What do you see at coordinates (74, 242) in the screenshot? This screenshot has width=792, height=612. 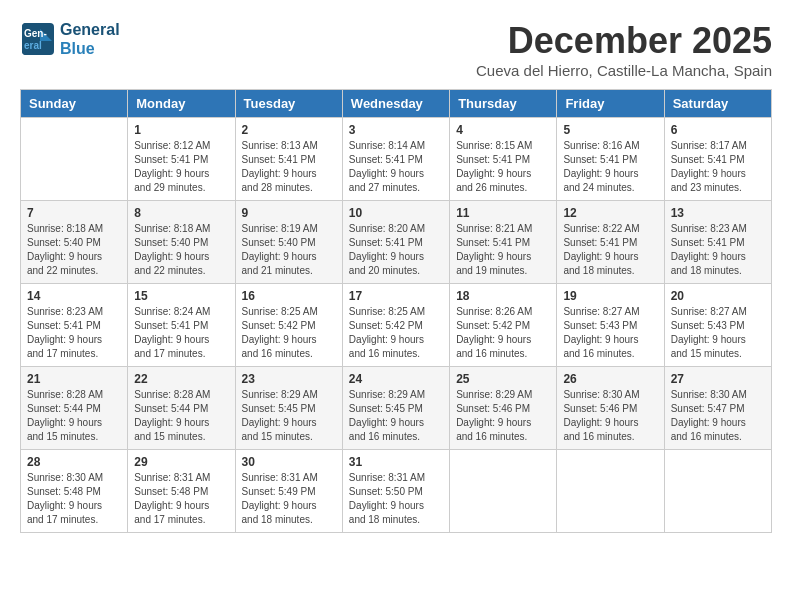 I see `calendar-cell: 7Sunrise: 8:18 AM Sunset: 5:40 PM Daylig…` at bounding box center [74, 242].